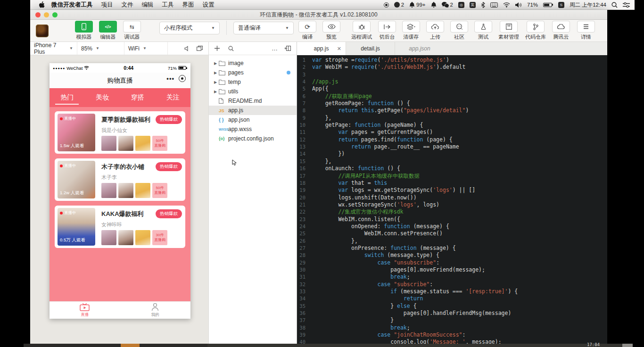 This screenshot has width=644, height=347. Describe the element at coordinates (452, 154) in the screenshot. I see `code-line: 14 })` at that location.